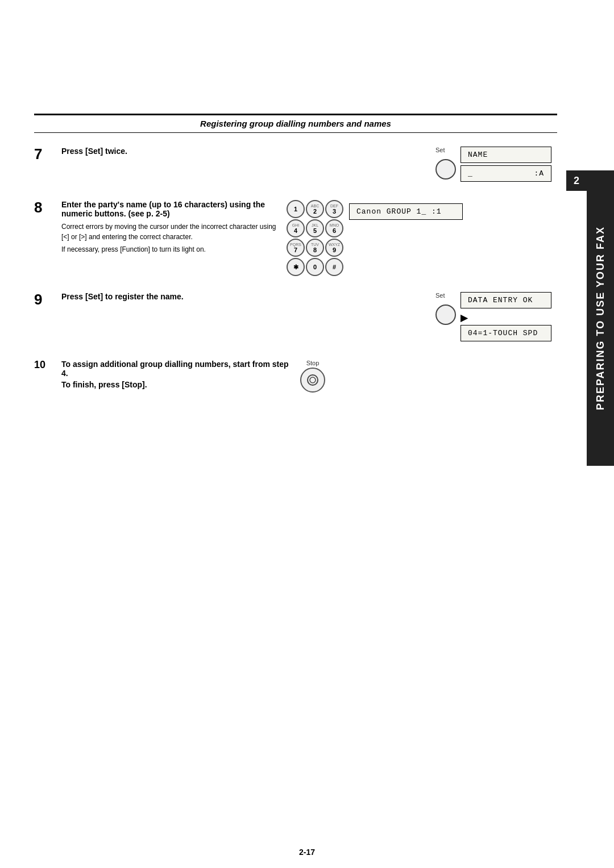  I want to click on lcd-display-8: Canon GROUP 1_ :1, so click(406, 211).